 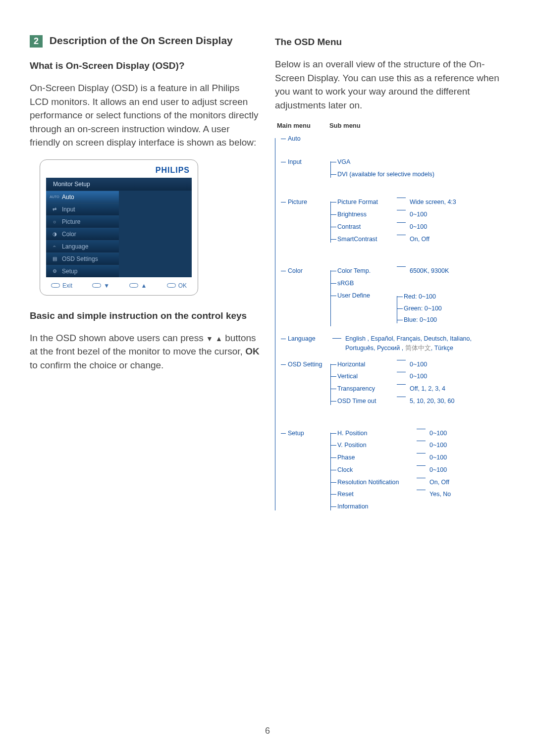 What do you see at coordinates (394, 482) in the screenshot?
I see `tree-setup-resnotif: Resolution NotificationOn, Off` at bounding box center [394, 482].